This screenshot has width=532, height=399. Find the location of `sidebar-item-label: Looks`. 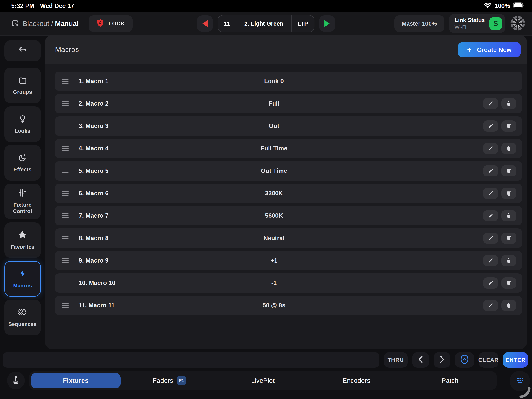

sidebar-item-label: Looks is located at coordinates (23, 131).